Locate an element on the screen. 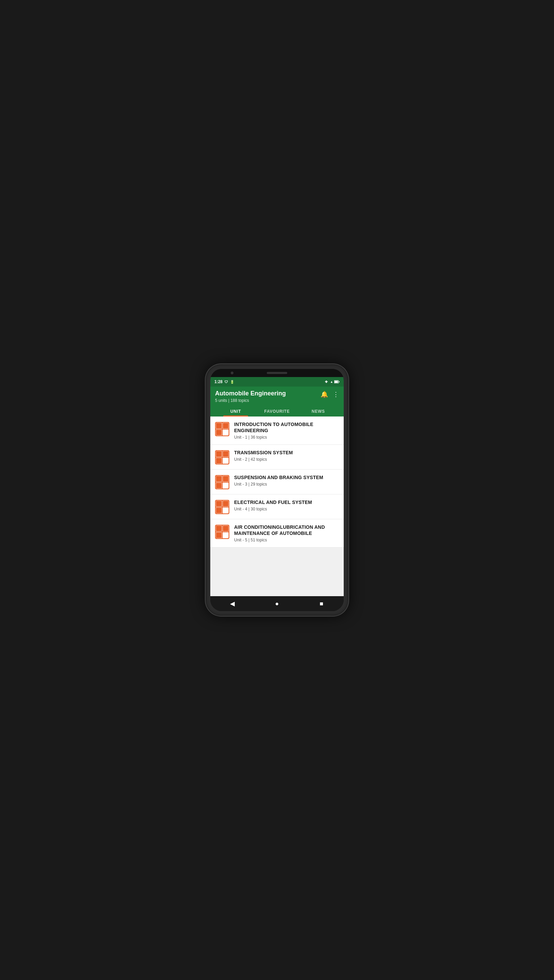 This screenshot has width=554, height=980. speaker is located at coordinates (277, 373).